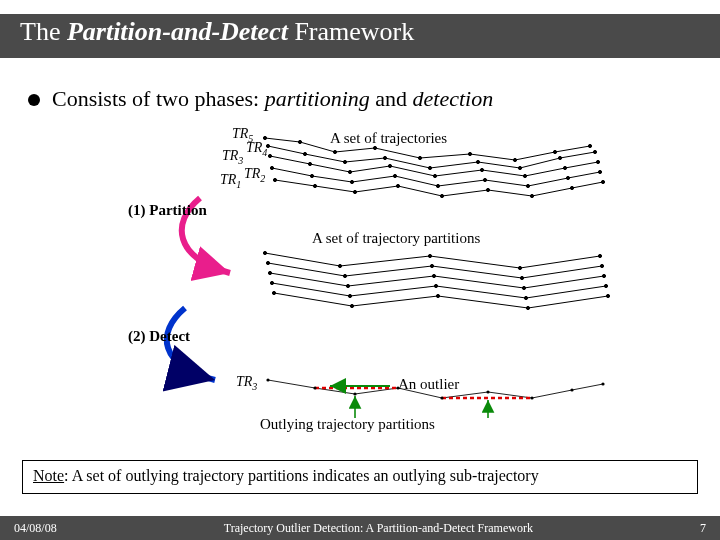 This screenshot has width=720, height=540. I want to click on bullet-line: Consists of two phases: partitioning and…, so click(374, 99).